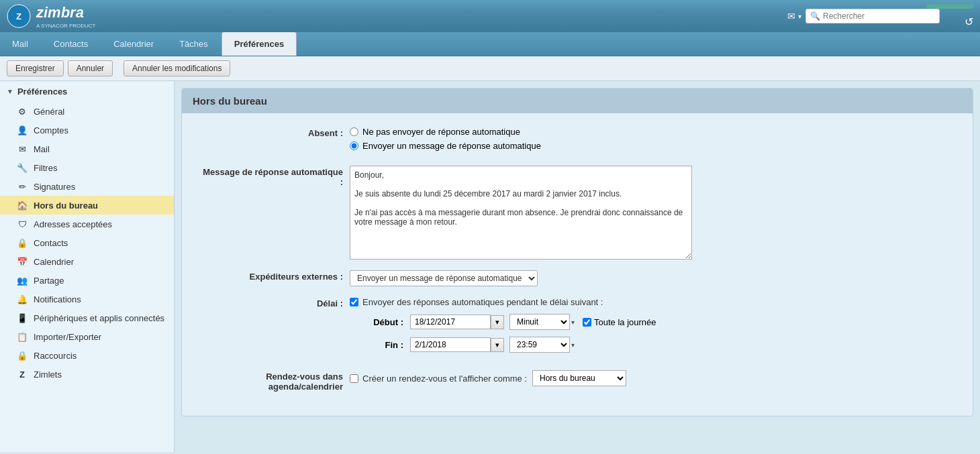 This screenshot has height=454, width=980. I want to click on delai-control: Envoyer des réponses automatiques pendan…, so click(651, 329).